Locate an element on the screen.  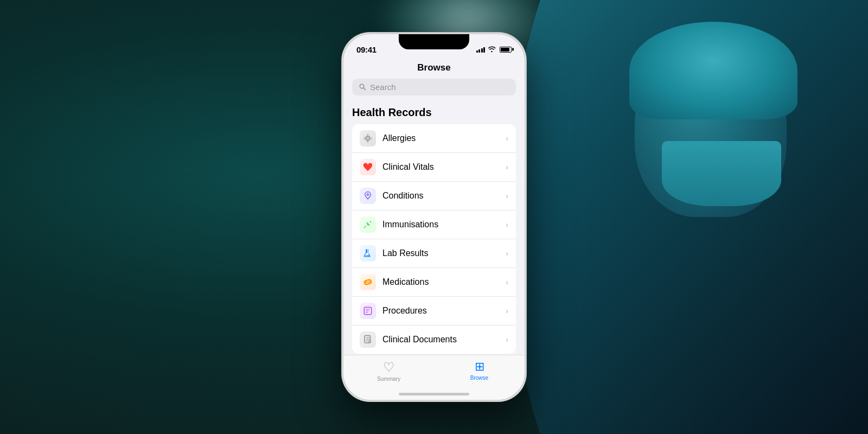
allergies-icon is located at coordinates (368, 138).